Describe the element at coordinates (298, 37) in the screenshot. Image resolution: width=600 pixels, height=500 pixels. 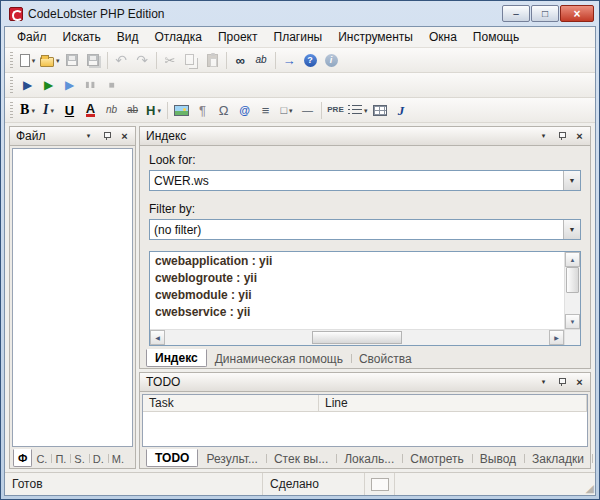
I see `menu-plugins: Плагины` at that location.